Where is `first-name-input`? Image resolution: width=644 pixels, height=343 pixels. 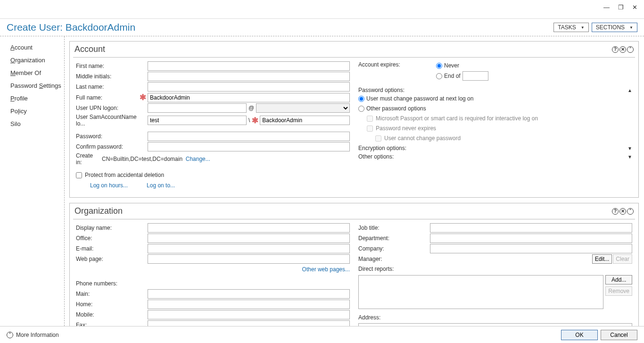
first-name-input is located at coordinates (249, 66).